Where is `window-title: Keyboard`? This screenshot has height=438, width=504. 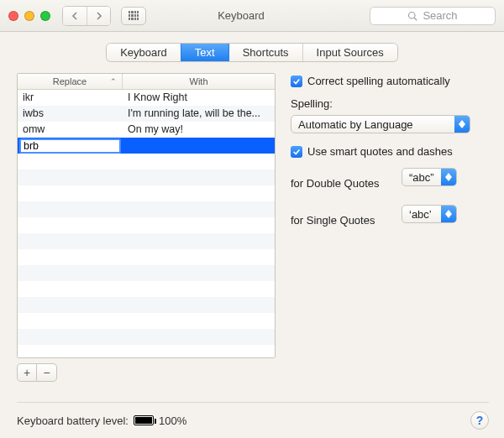
window-title: Keyboard is located at coordinates (241, 15).